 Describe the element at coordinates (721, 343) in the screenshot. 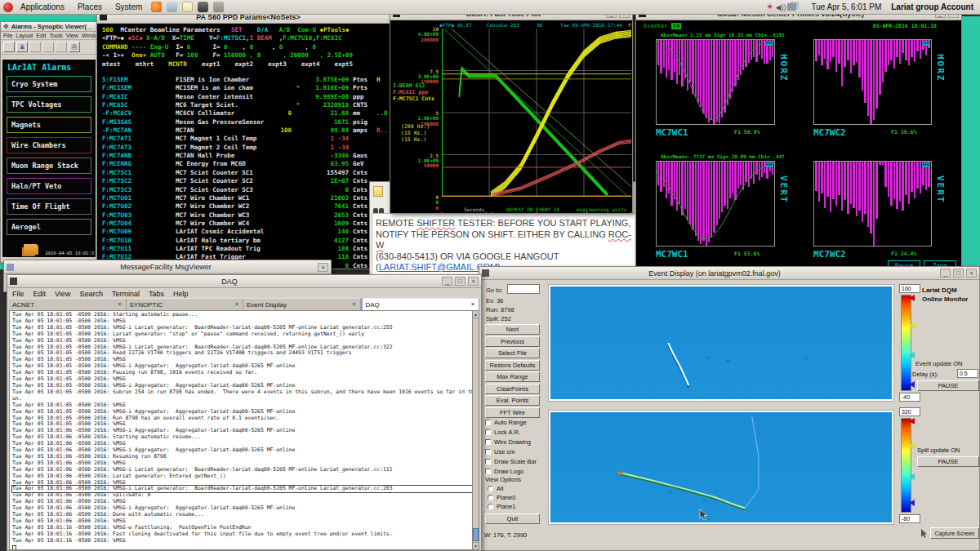

I see `event-image-plane0` at that location.